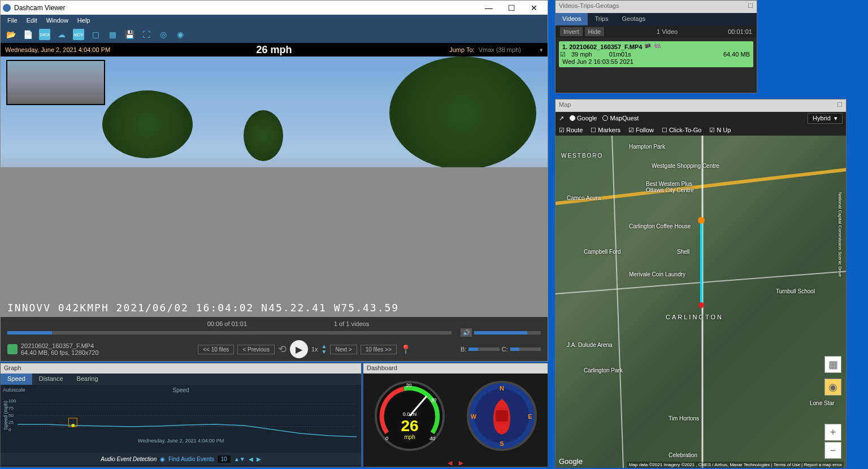 The height and width of the screenshot is (469, 868). I want to click on map-max-icon: ☐, so click(840, 106).